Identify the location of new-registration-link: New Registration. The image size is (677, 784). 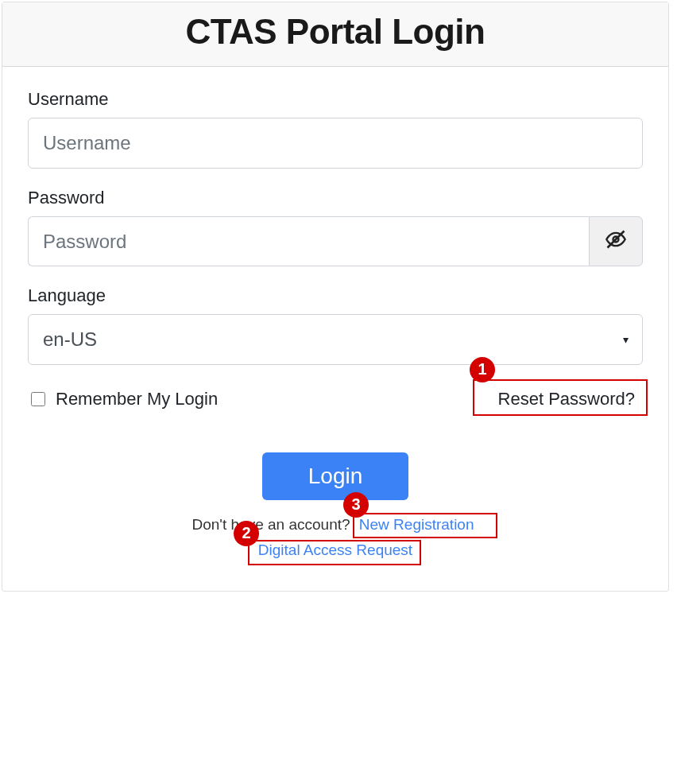
(416, 525).